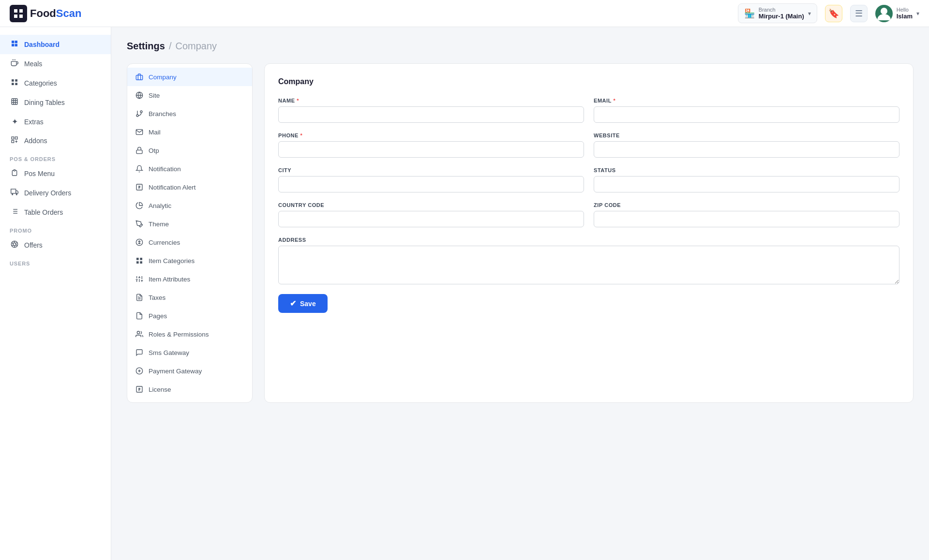 Image resolution: width=929 pixels, height=560 pixels. Describe the element at coordinates (55, 83) in the screenshot. I see `sidebar-item-categories: Categories` at that location.